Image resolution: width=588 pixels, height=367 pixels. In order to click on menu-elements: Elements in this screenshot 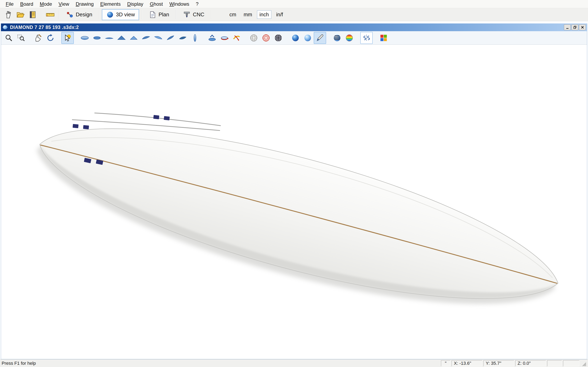, I will do `click(110, 4)`.